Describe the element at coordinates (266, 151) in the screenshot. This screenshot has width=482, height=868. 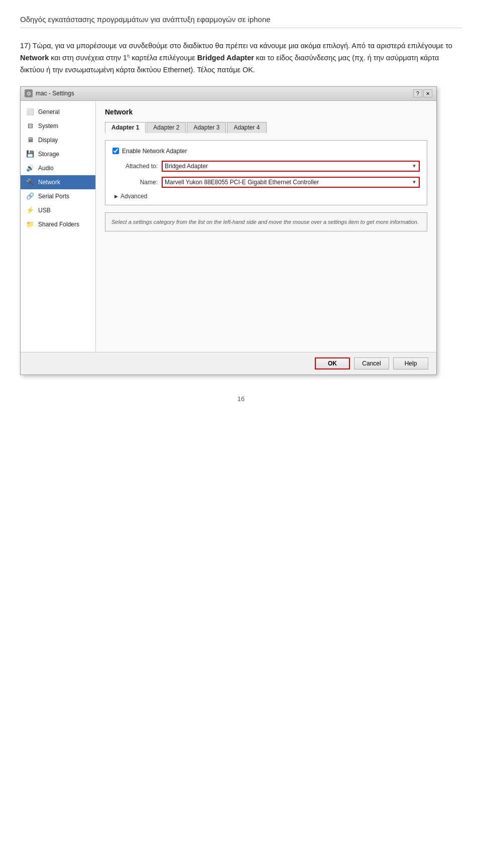
I see `enable-network-row: Enable Network Adapter` at that location.